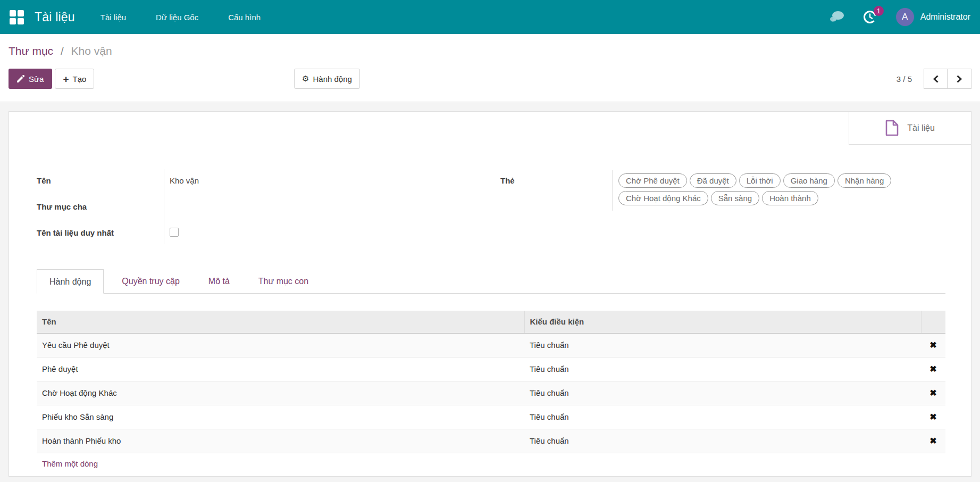 This screenshot has width=980, height=482. I want to click on create-button: + Tạo, so click(74, 79).